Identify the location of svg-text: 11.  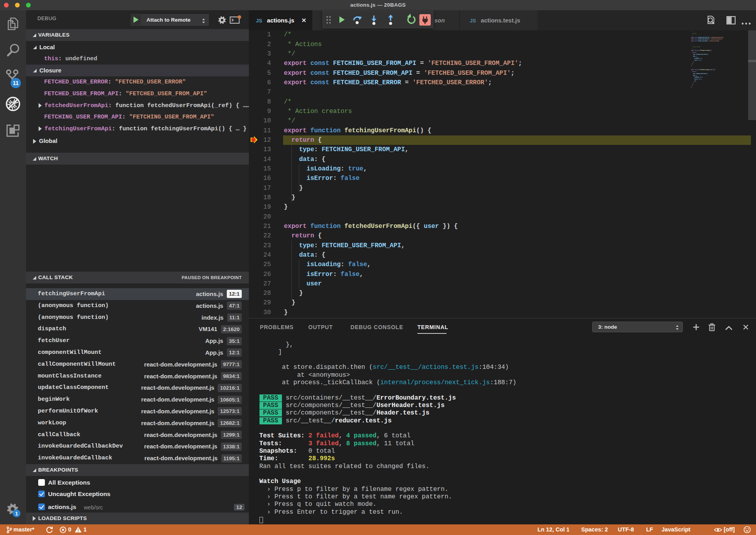
(16, 83).